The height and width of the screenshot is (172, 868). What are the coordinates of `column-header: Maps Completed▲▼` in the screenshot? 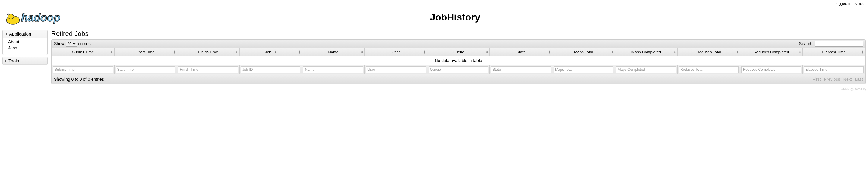 It's located at (646, 52).